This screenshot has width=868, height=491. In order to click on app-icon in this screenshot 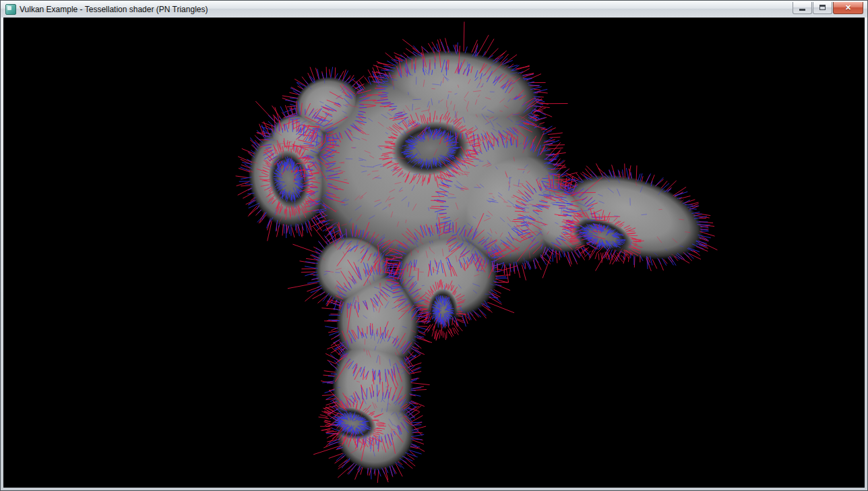, I will do `click(11, 9)`.